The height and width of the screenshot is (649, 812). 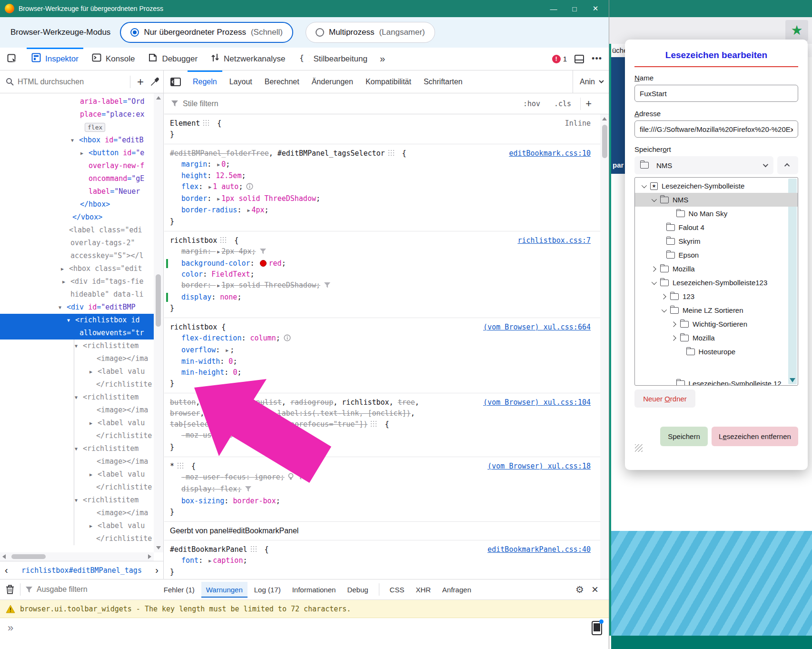 I want to click on scroll-up-arrow, so click(x=158, y=98).